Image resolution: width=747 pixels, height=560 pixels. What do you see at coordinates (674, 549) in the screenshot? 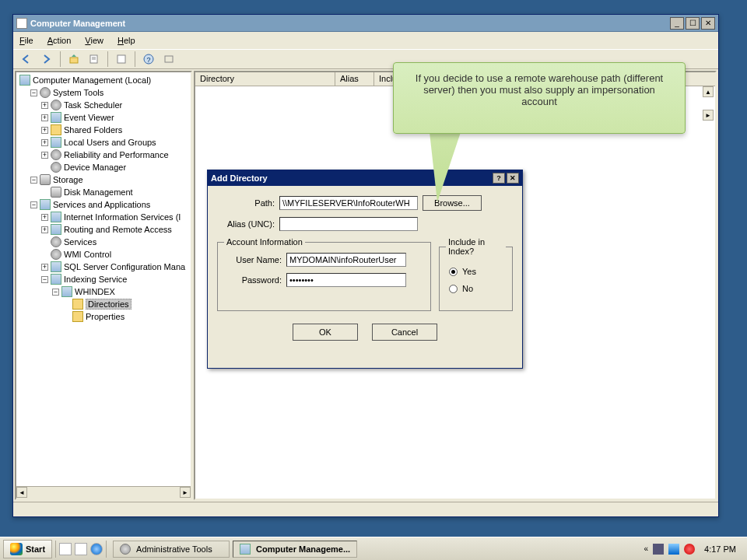
I see `tray-network-icon` at bounding box center [674, 549].